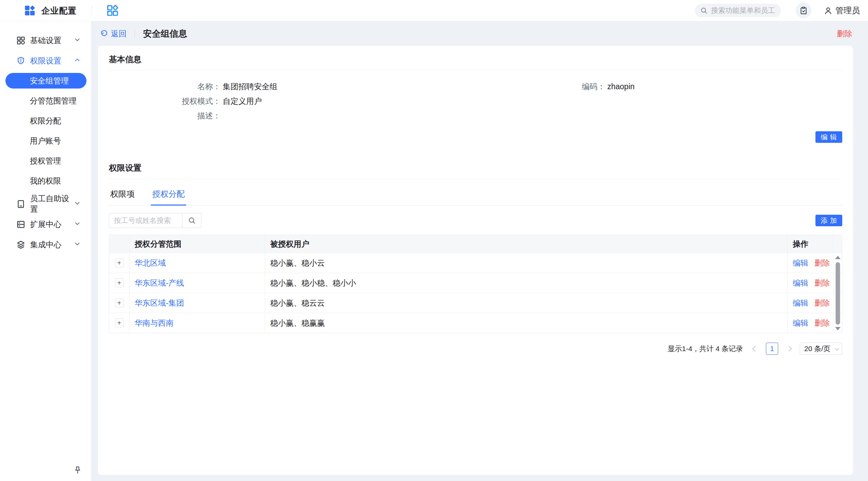  I want to click on delete-group-button: 删除, so click(845, 34).